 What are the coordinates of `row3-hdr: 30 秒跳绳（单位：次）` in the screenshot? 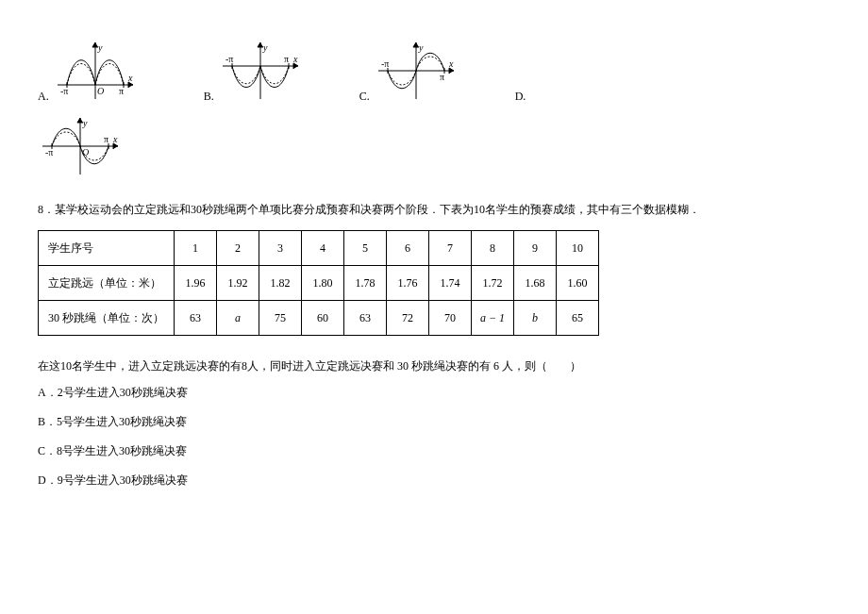 It's located at (107, 319).